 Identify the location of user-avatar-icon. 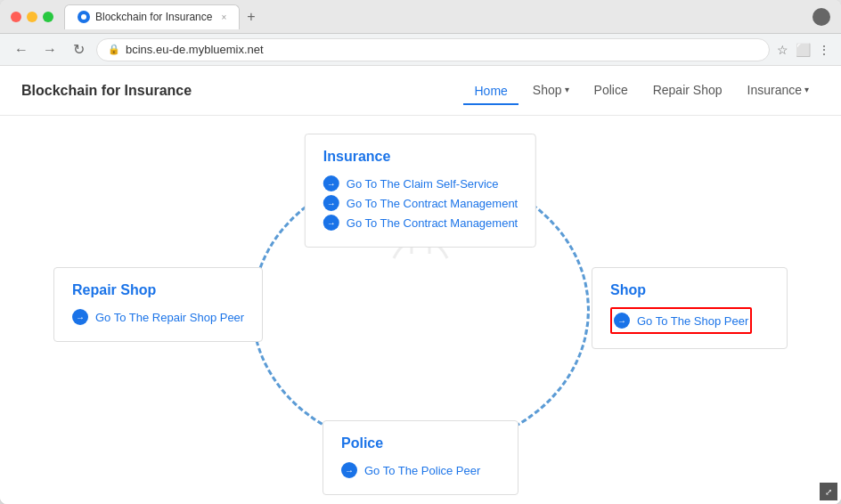
(821, 17).